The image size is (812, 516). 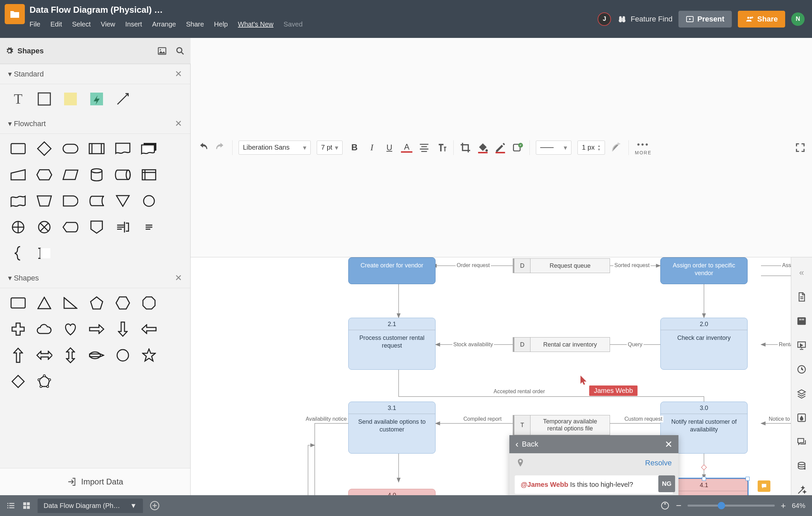 What do you see at coordinates (123, 99) in the screenshot?
I see `shape-line` at bounding box center [123, 99].